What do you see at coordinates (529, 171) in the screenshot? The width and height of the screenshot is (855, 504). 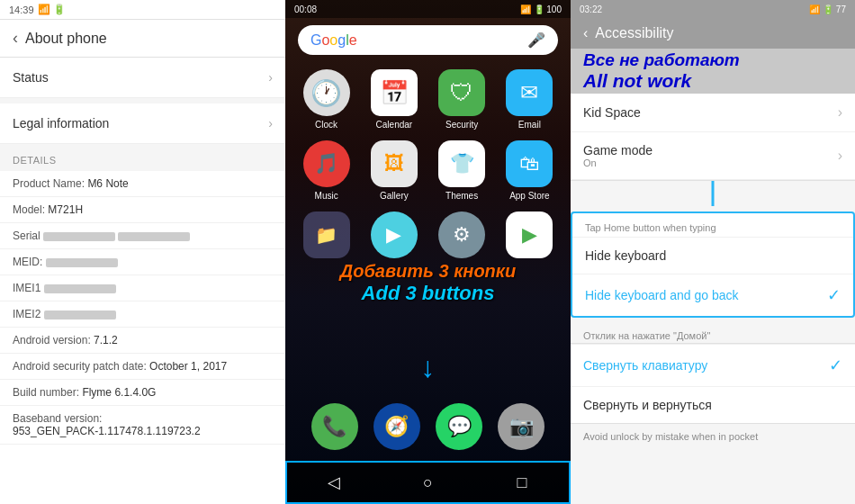 I see `app-appstore: 🛍 App Store` at bounding box center [529, 171].